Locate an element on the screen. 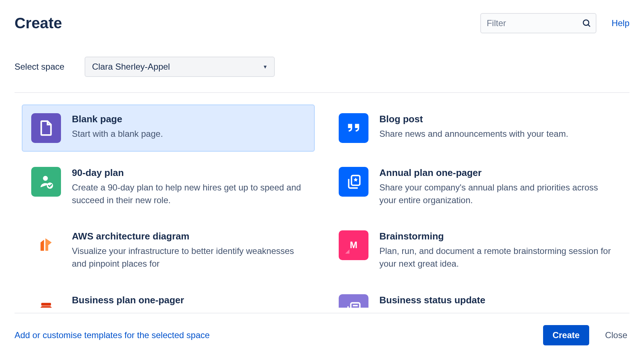 The image size is (644, 357). lucidchart-icon is located at coordinates (46, 245).